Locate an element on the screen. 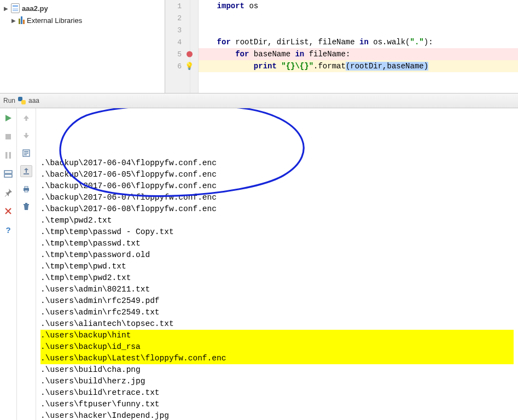 The height and width of the screenshot is (420, 518). code-token: os is located at coordinates (252, 6).